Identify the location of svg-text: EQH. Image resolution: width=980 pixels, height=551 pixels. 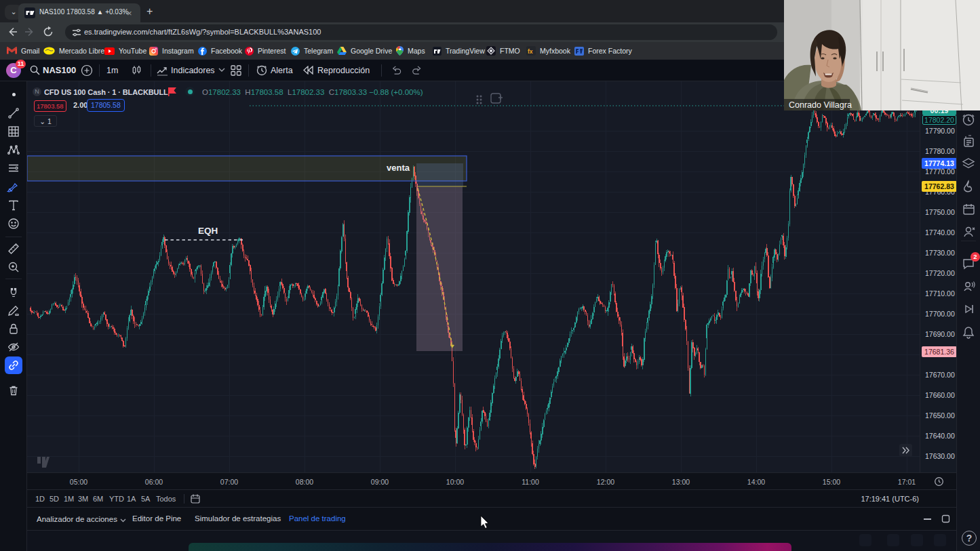
(208, 230).